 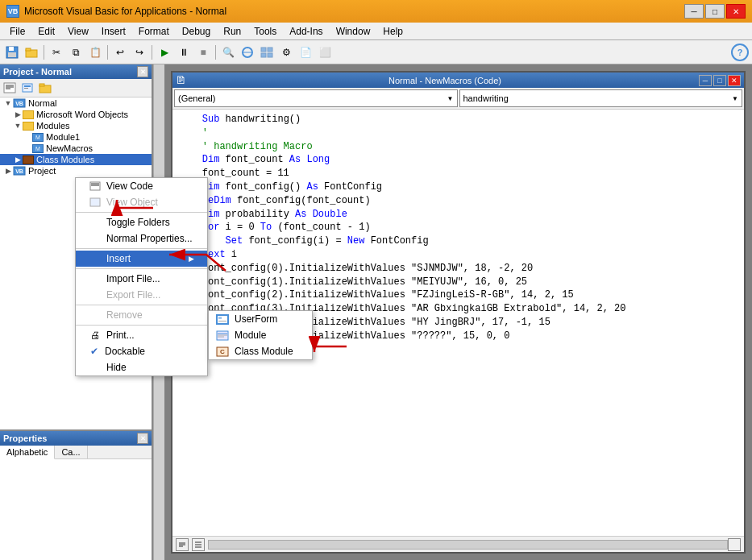 I want to click on tree-label-project2: Project, so click(x=42, y=171).